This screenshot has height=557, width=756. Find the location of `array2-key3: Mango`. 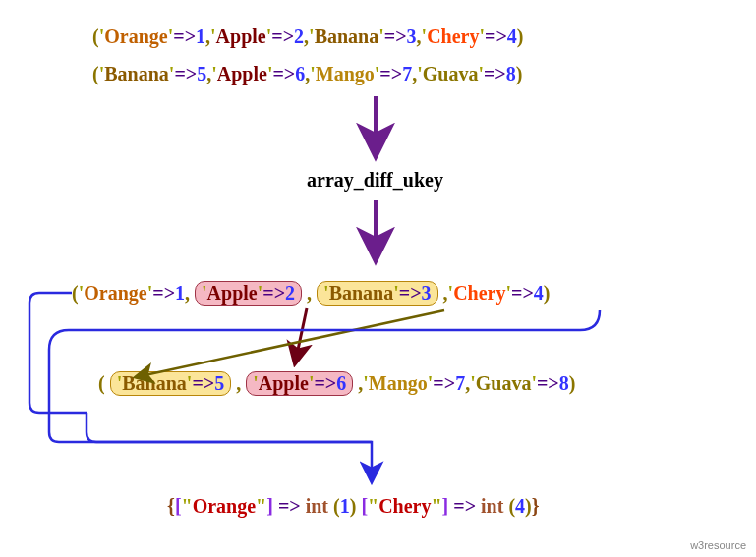

array2-key3: Mango is located at coordinates (345, 74).